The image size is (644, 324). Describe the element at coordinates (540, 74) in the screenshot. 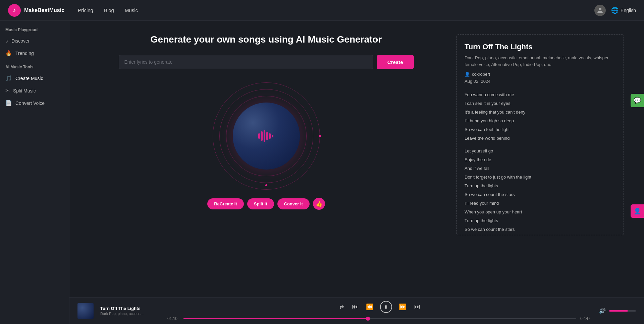

I see `song-author-row: 👤 coxrobert` at that location.